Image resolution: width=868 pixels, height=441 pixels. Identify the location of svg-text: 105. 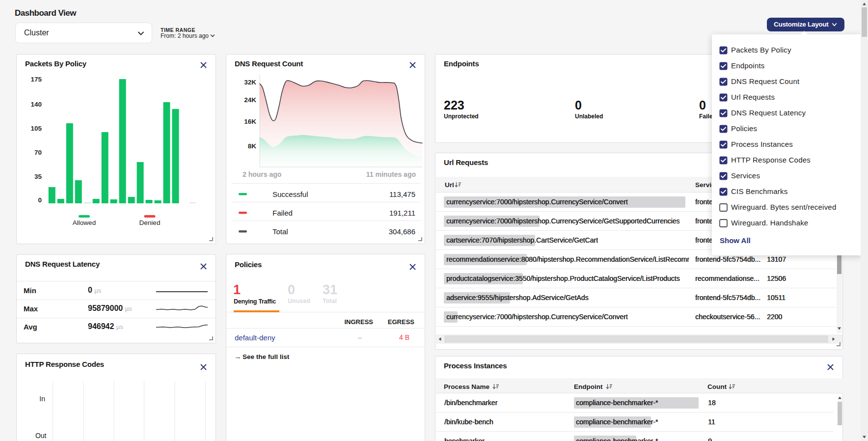
(36, 129).